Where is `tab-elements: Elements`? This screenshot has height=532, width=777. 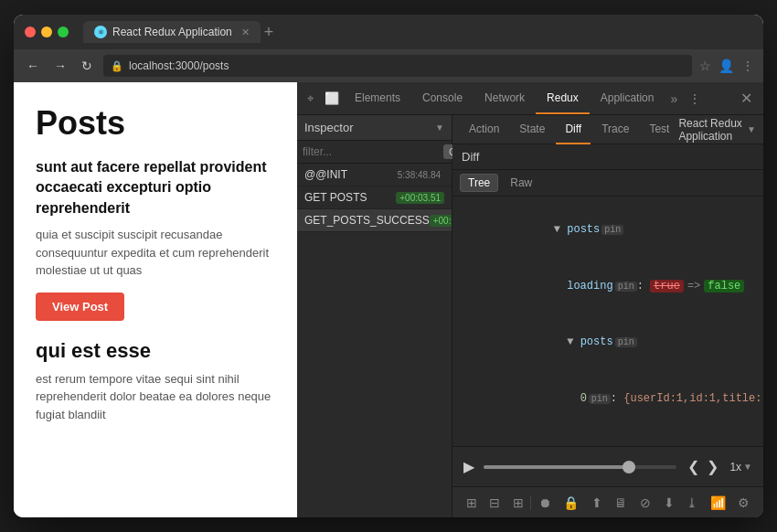 tab-elements: Elements is located at coordinates (378, 99).